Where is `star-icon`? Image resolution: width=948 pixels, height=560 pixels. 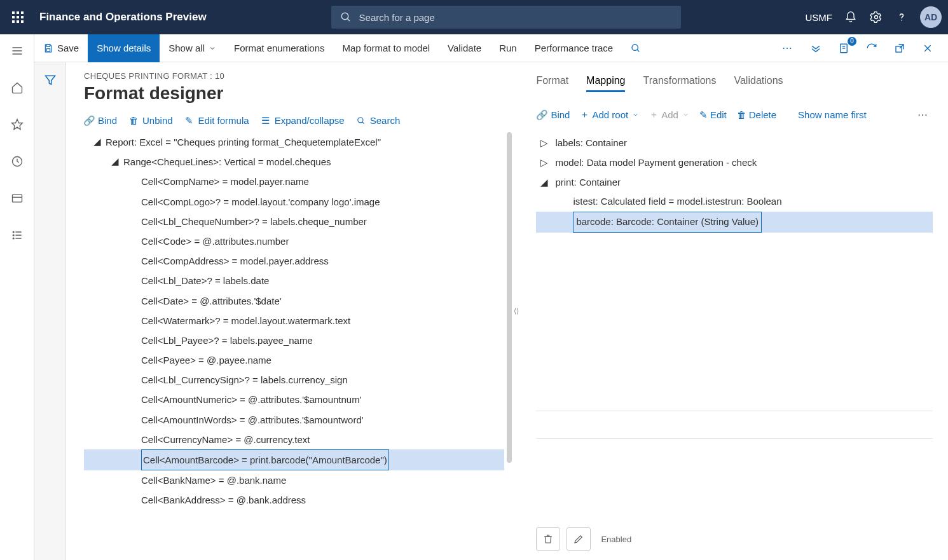 star-icon is located at coordinates (17, 125).